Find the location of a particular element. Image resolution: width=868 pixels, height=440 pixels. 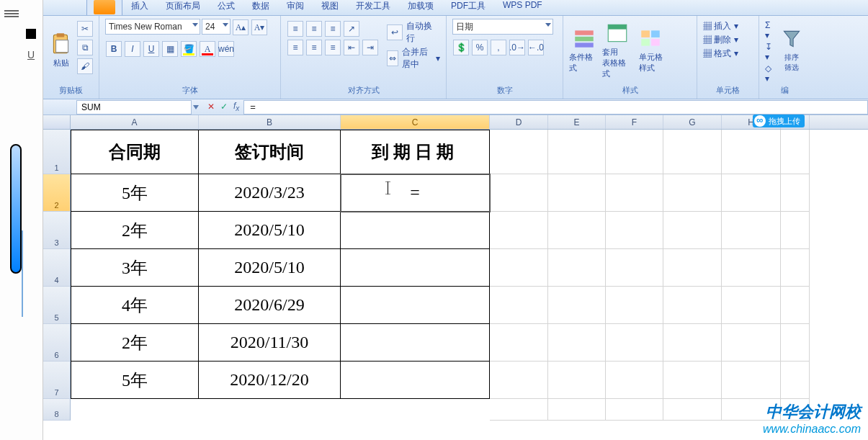

cell-H4 is located at coordinates (751, 268).